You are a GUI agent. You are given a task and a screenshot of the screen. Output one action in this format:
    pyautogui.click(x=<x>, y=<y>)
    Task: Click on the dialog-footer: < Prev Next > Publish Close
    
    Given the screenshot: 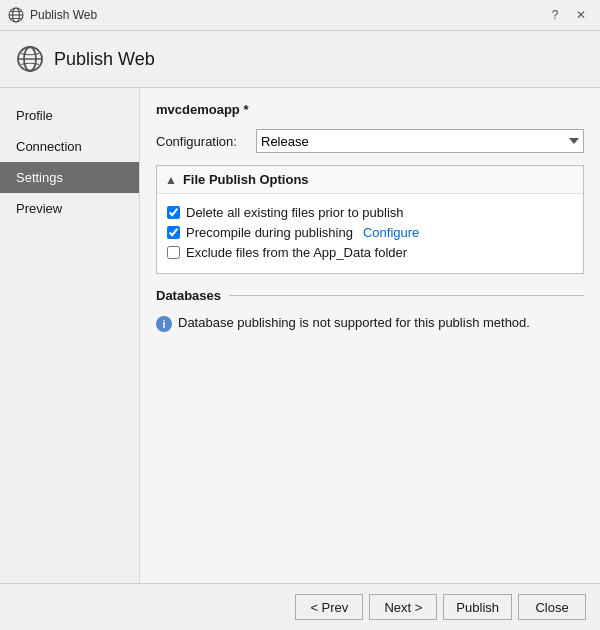 What is the action you would take?
    pyautogui.click(x=300, y=606)
    